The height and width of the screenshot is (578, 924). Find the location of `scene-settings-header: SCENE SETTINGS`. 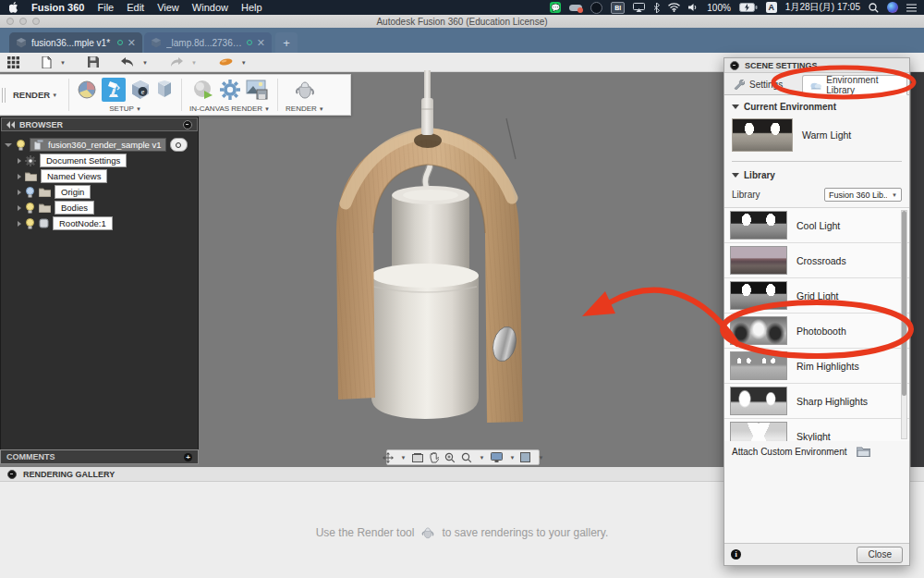

scene-settings-header: SCENE SETTINGS is located at coordinates (817, 66).